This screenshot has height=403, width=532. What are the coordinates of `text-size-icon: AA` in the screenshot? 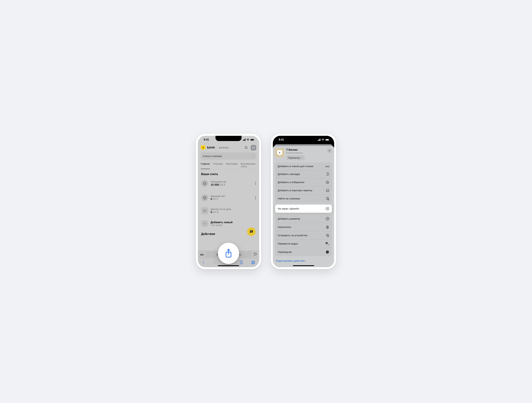 It's located at (202, 255).